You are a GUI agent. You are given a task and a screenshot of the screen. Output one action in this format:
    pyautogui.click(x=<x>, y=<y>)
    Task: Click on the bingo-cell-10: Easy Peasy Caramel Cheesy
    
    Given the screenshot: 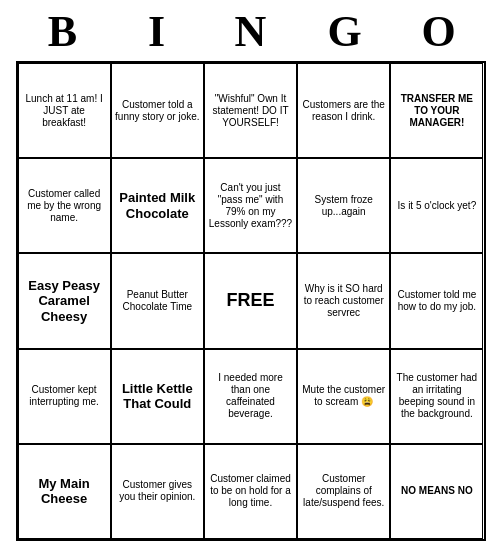 What is the action you would take?
    pyautogui.click(x=64, y=300)
    